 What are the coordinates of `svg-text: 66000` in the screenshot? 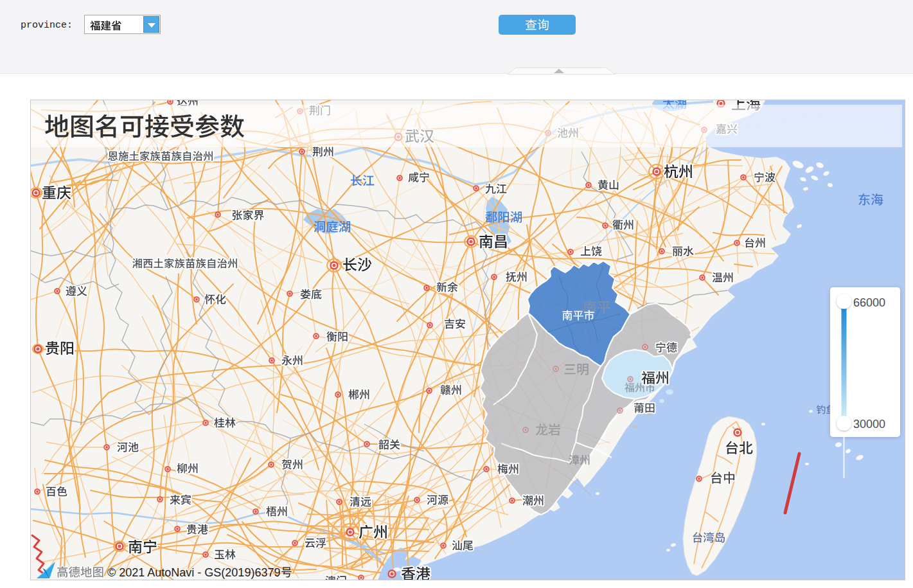 It's located at (869, 303).